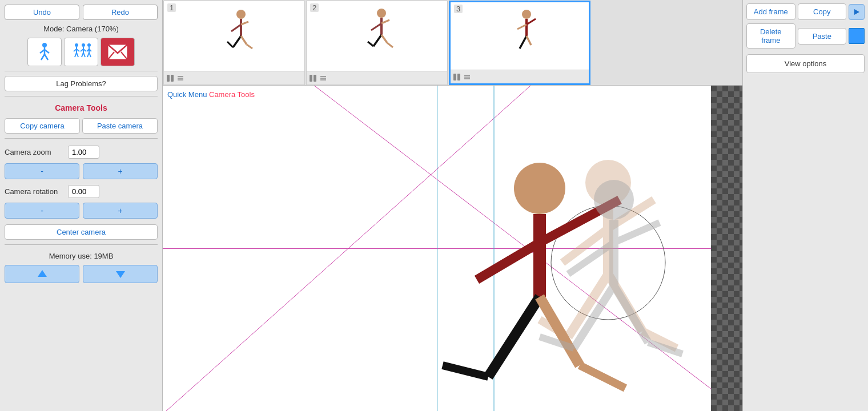 This screenshot has width=868, height=411. I want to click on paste-camera-button: Paste camera, so click(120, 126).